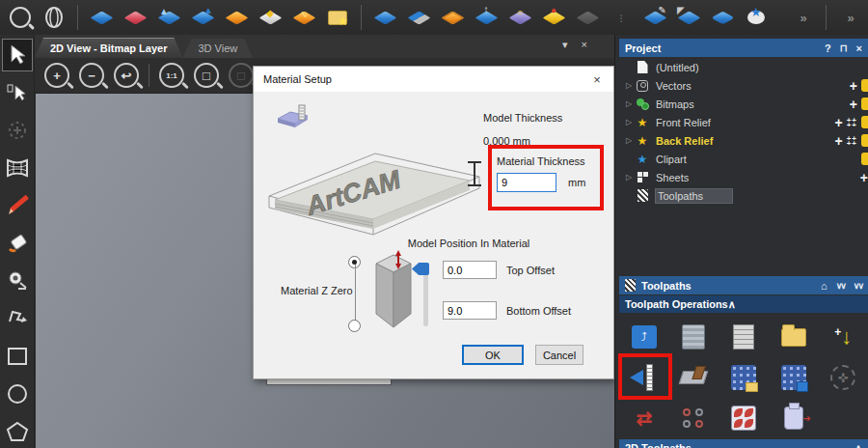  What do you see at coordinates (426, 296) in the screenshot?
I see `offset-slider-track` at bounding box center [426, 296].